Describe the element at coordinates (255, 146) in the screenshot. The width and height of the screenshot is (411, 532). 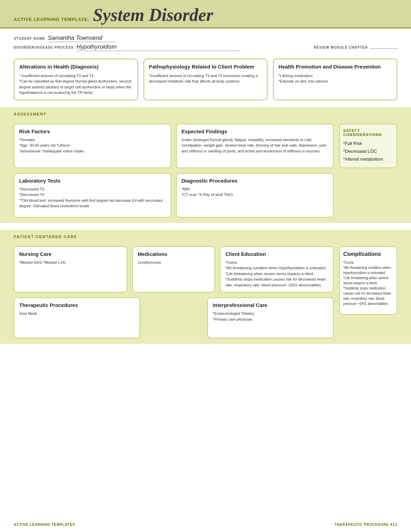
I see `expected-findings-content: Goiter (enlarged thyroid gland), fatigue…` at that location.